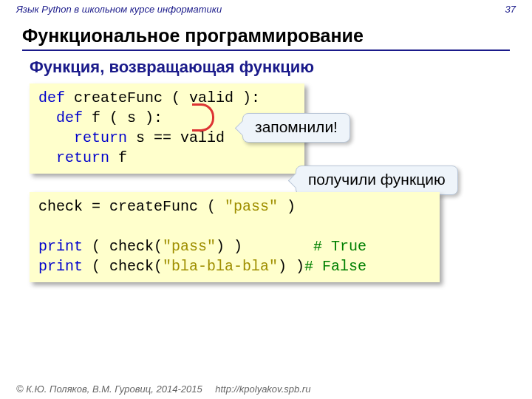 The width and height of the screenshot is (532, 399). I want to click on code-text: ), so click(287, 207).